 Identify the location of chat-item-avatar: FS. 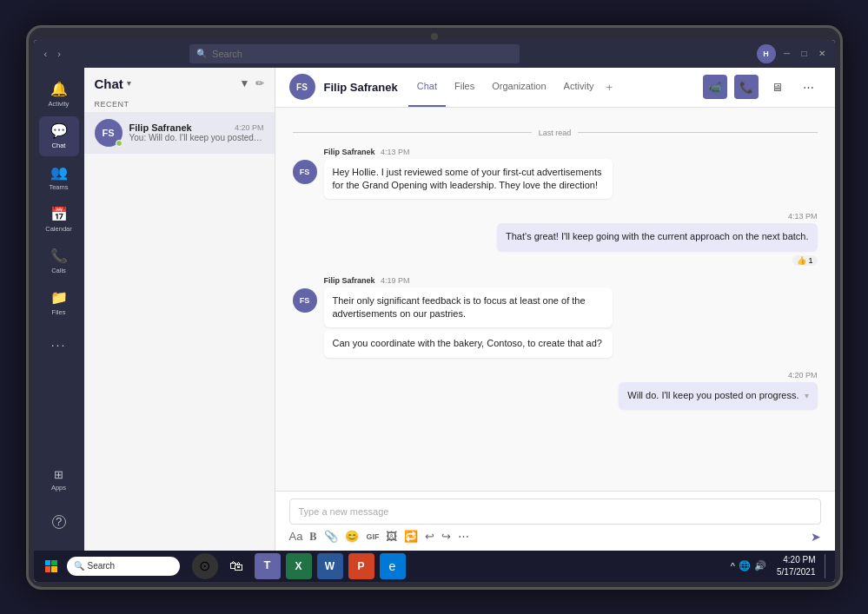
(109, 133).